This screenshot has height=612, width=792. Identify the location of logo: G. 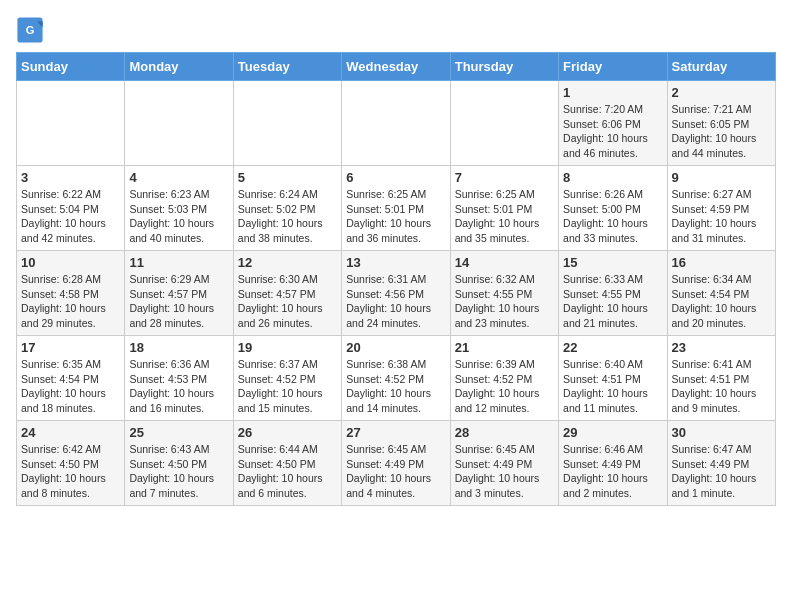
(32, 30).